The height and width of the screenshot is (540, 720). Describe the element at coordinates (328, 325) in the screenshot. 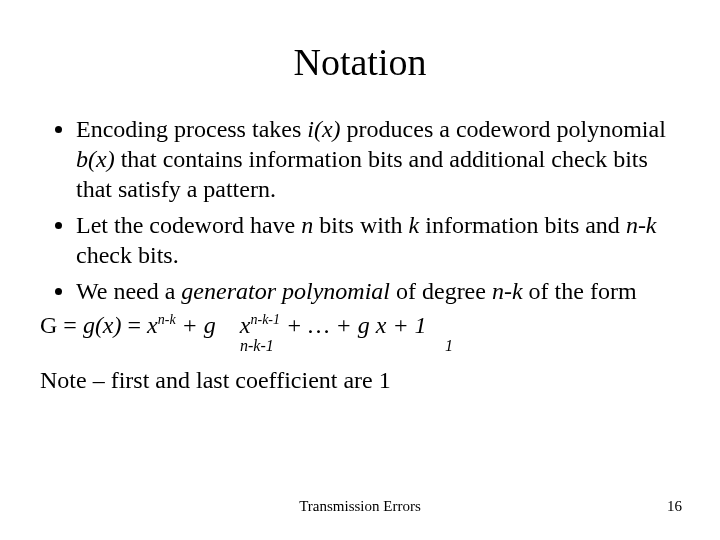

I see `eq-plus2: + … + g` at that location.